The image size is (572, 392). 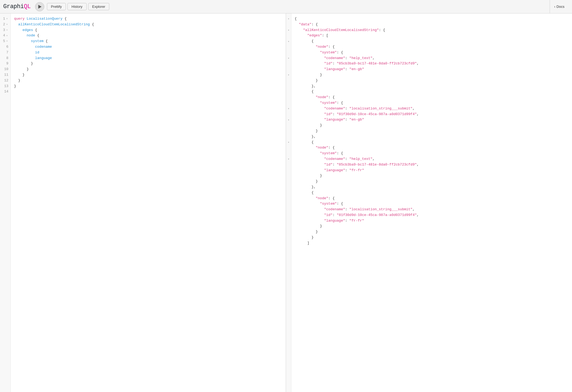 I want to click on line-12: 12, so click(x=5, y=81).